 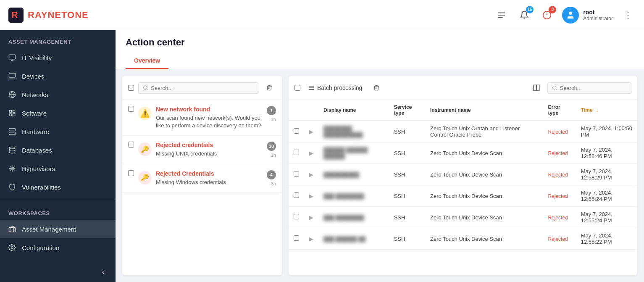 What do you see at coordinates (58, 248) in the screenshot?
I see `sidebar-item-configuration: Configuration` at bounding box center [58, 248].